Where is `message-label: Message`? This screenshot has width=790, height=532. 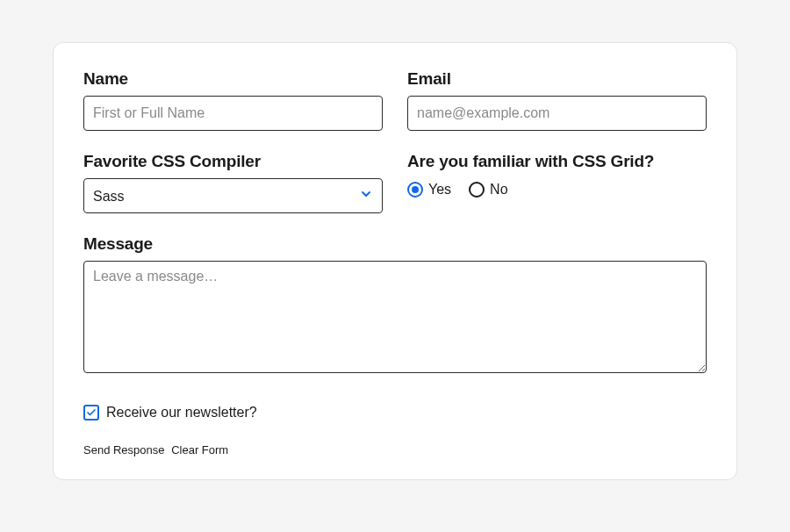 message-label: Message is located at coordinates (395, 244).